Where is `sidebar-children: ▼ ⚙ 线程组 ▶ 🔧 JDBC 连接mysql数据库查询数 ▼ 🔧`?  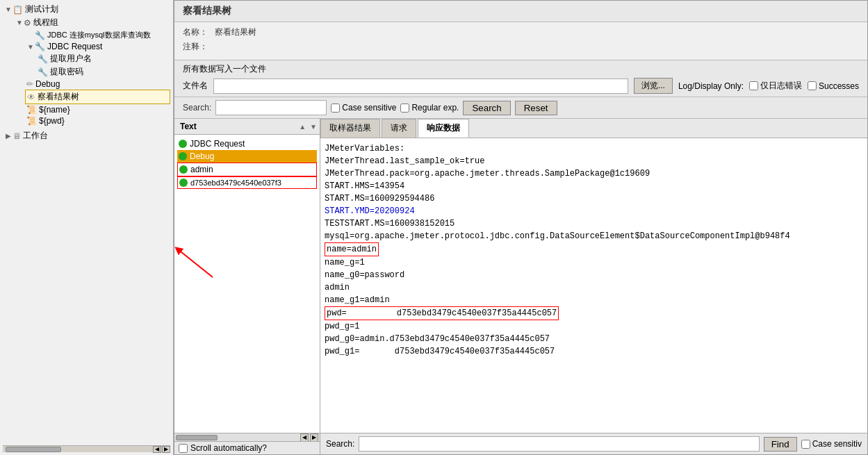 sidebar-children: ▼ ⚙ 线程组 ▶ 🔧 JDBC 连接mysql数据库查询数 ▼ 🔧 is located at coordinates (86, 71).